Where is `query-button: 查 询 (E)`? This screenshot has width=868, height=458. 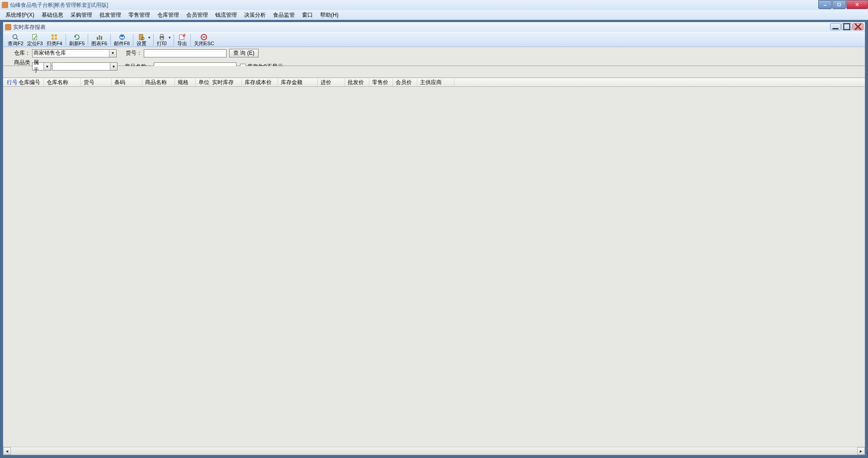 query-button: 查 询 (E) is located at coordinates (244, 53).